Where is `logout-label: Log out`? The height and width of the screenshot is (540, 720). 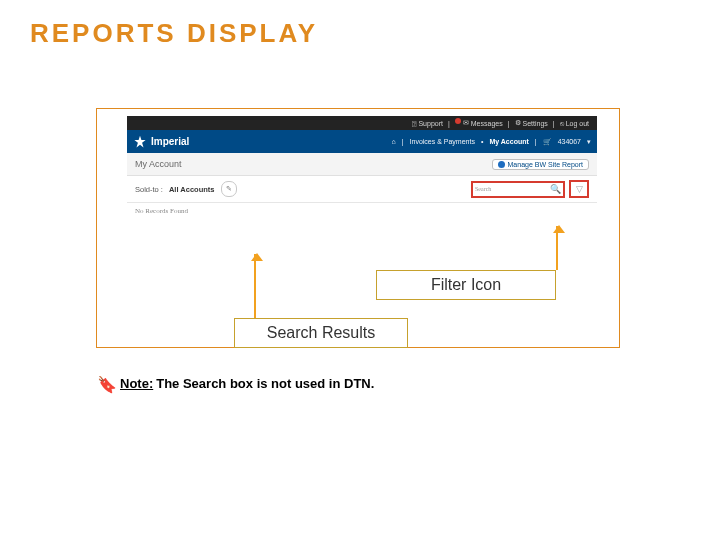 logout-label: Log out is located at coordinates (578, 124).